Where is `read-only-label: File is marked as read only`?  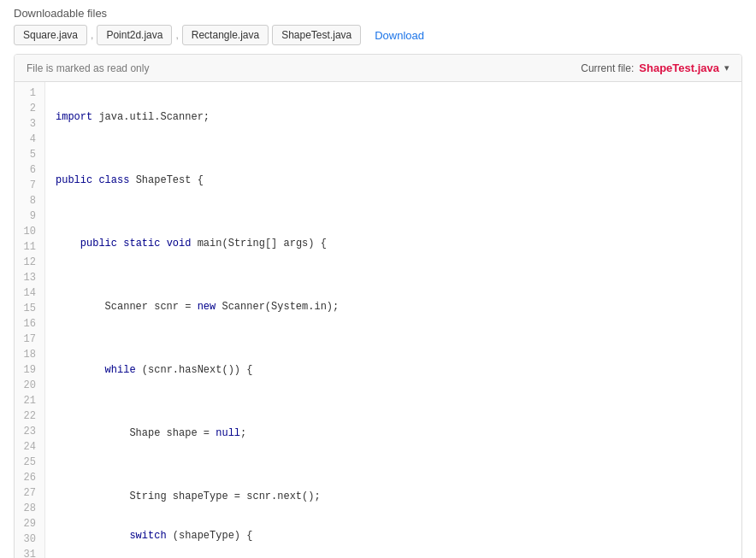
read-only-label: File is marked as read only is located at coordinates (87, 68).